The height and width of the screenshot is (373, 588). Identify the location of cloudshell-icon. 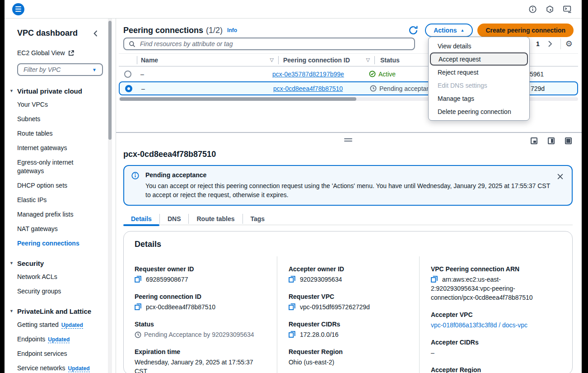
(567, 9).